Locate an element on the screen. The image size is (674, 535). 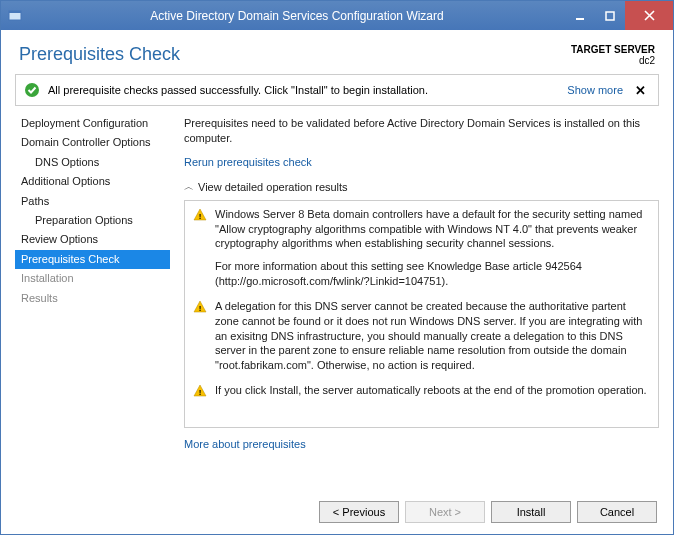
button-row: < Previous Next > Install Cancel is located at coordinates (337, 513).